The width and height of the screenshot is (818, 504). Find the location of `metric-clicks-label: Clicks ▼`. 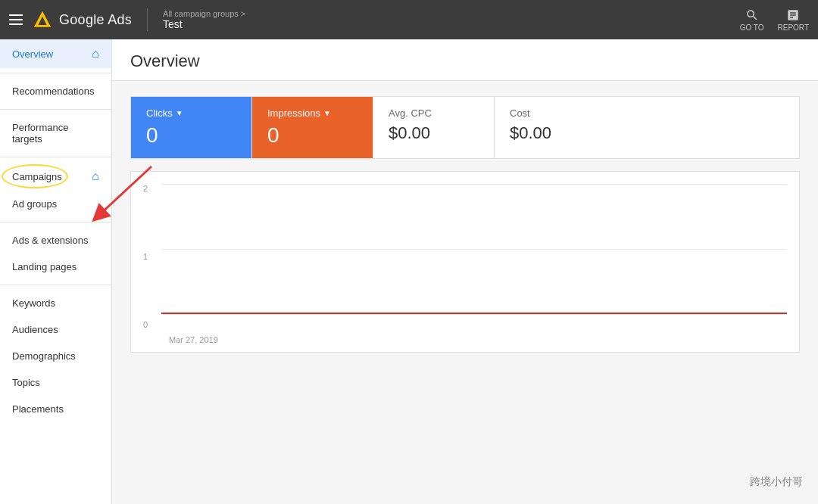

metric-clicks-label: Clicks ▼ is located at coordinates (191, 114).